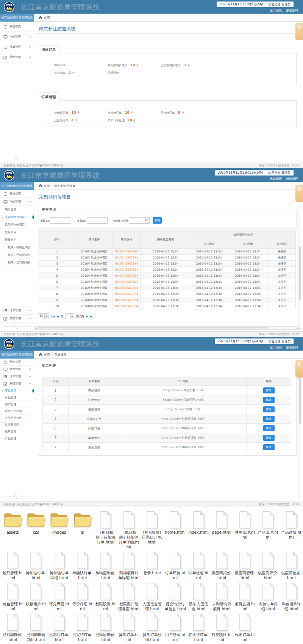 The image size is (303, 644). Describe the element at coordinates (129, 627) in the screenshot. I see `file-item: 异常订单.html` at that location.